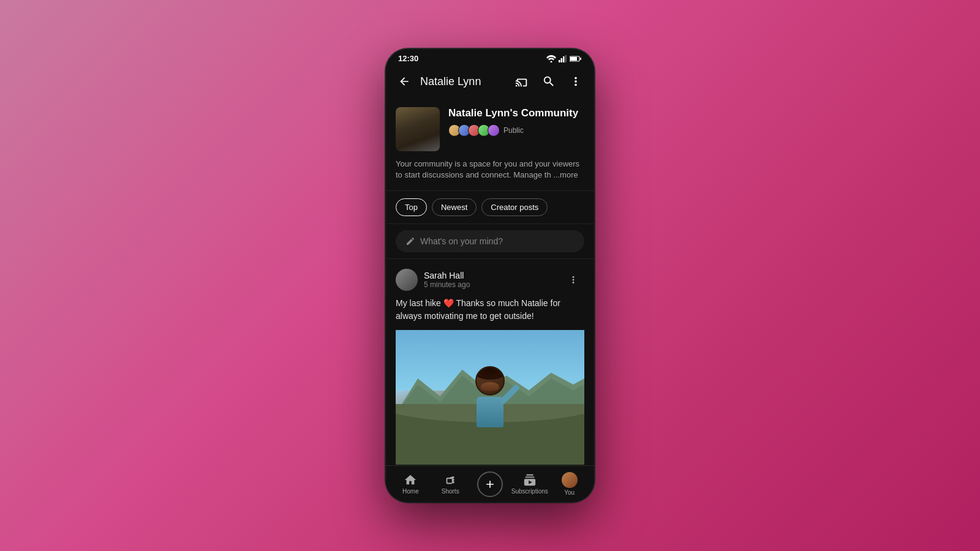 The height and width of the screenshot is (551, 980). What do you see at coordinates (573, 280) in the screenshot?
I see `post-more-button` at bounding box center [573, 280].